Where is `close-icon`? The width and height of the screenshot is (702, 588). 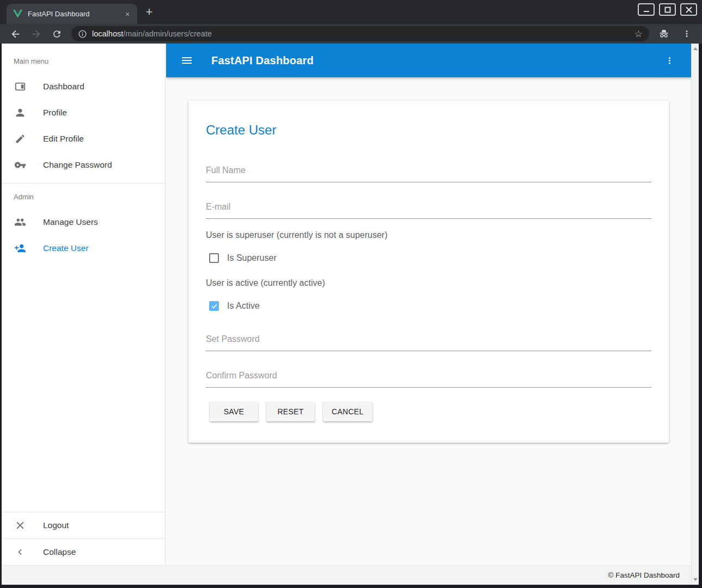
close-icon is located at coordinates (20, 525).